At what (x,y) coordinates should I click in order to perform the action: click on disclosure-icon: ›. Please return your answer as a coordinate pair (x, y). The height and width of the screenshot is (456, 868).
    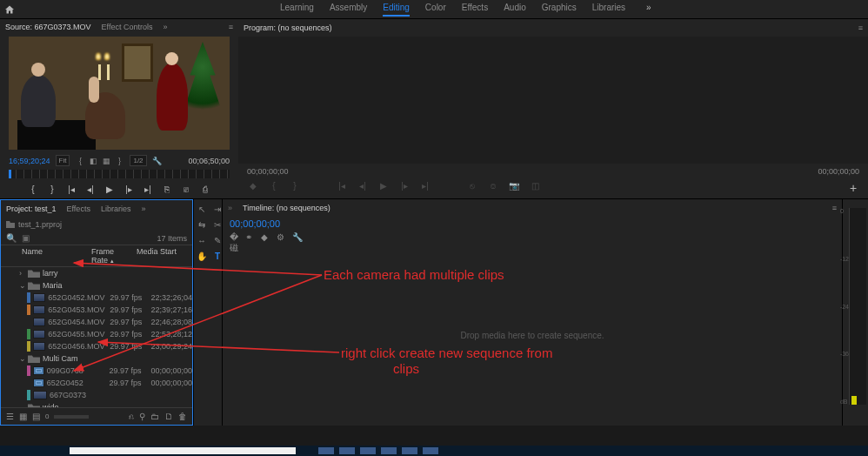
    Looking at the image, I should click on (23, 273).